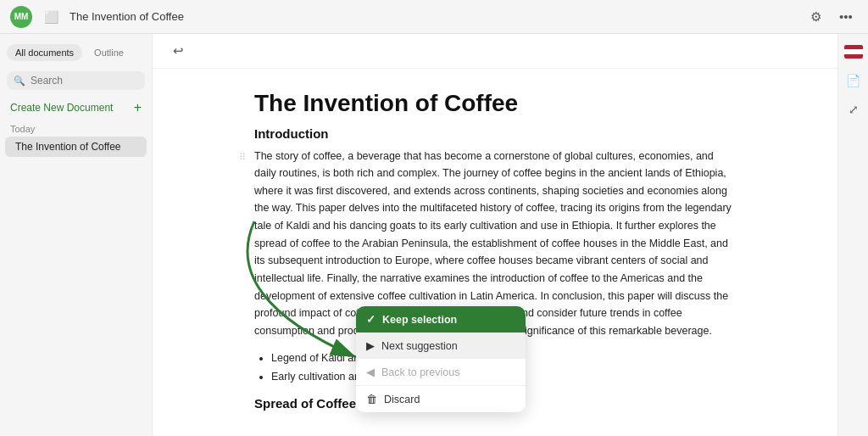  What do you see at coordinates (242, 157) in the screenshot?
I see `paragraph-drag-handle: ⠿` at bounding box center [242, 157].